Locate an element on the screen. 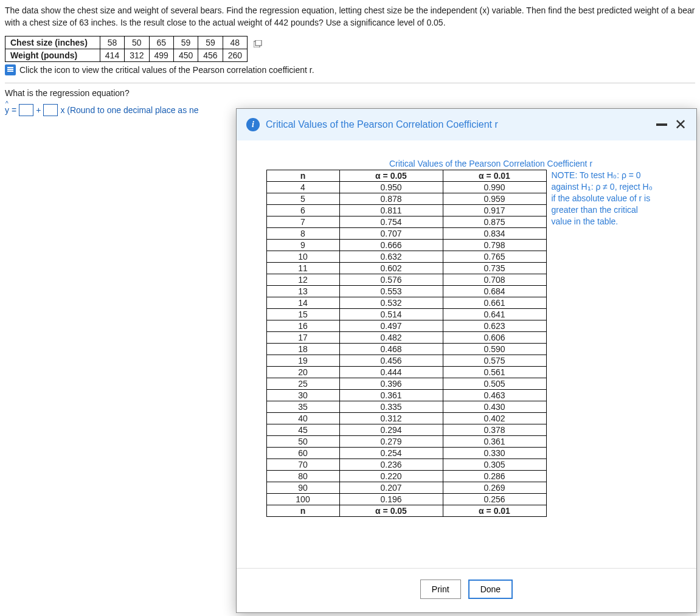 Image resolution: width=700 pixels, height=616 pixels. critical-values-dialog: i Critical Values of the Pearson Correla… is located at coordinates (466, 114).